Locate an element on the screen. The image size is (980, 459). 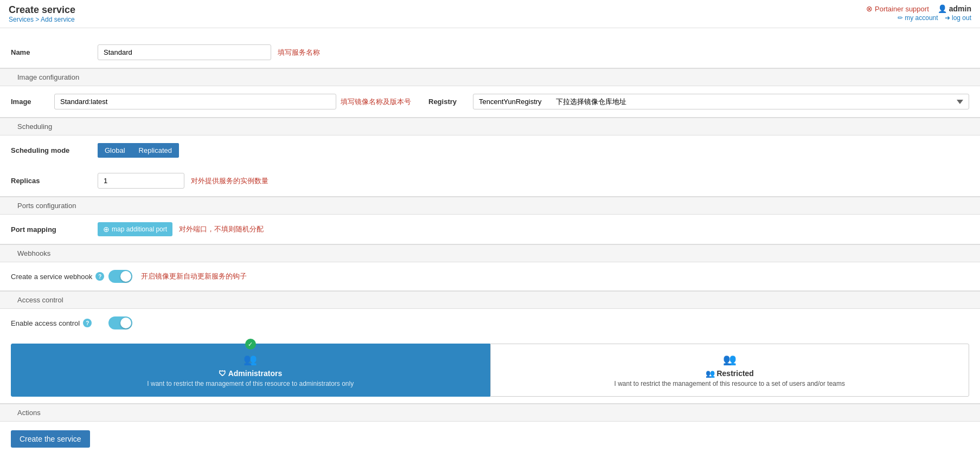
access-cards: ✓ 👥 🛡 Administrators I want to restrict … is located at coordinates (490, 370).